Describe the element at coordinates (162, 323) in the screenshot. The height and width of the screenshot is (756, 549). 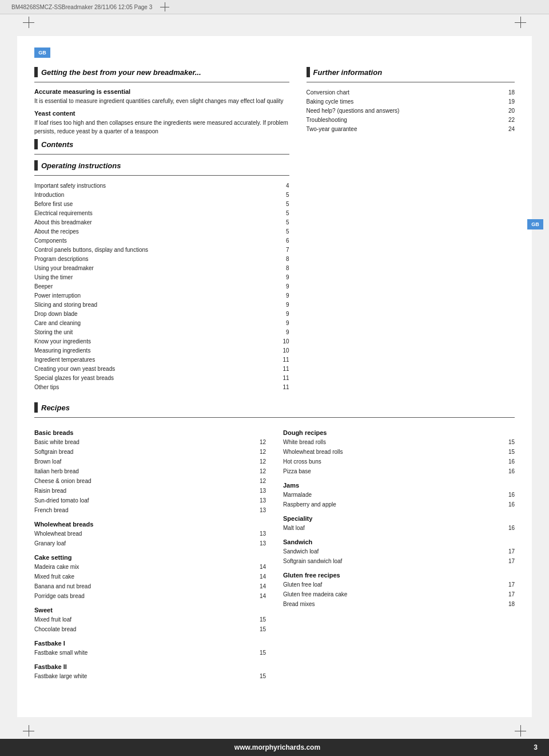
I see `toc-row: Care and cleaning9` at that location.